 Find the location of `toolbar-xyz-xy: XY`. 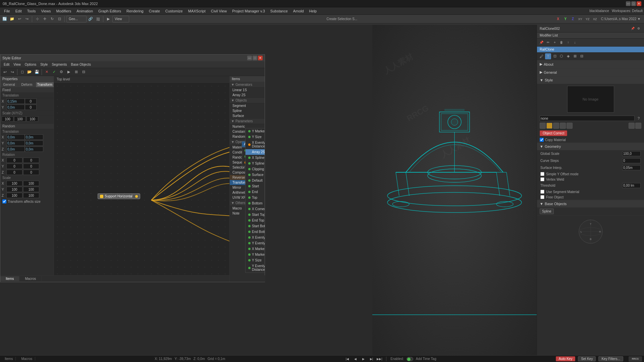

toolbar-xyz-xy: XY is located at coordinates (580, 19).